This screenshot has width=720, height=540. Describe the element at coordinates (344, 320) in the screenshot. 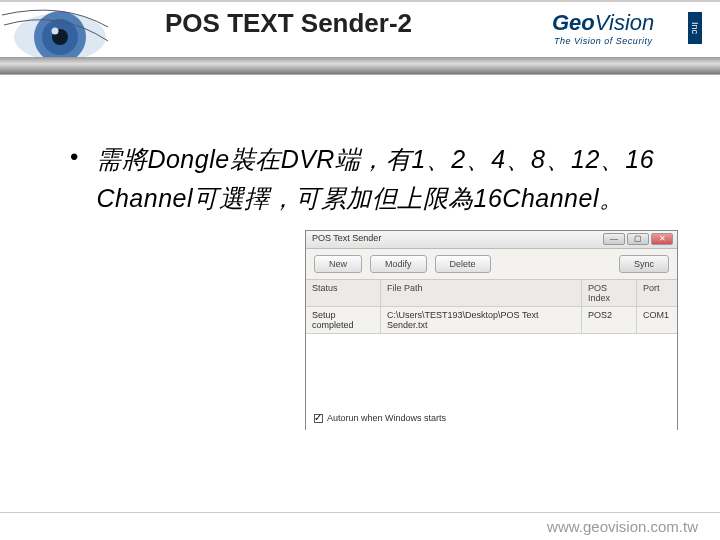

I see `cell-status: Setup completed` at that location.